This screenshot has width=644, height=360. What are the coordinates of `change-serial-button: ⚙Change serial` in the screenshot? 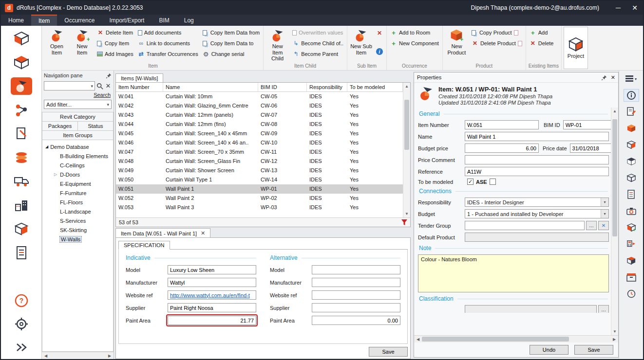 It's located at (231, 54).